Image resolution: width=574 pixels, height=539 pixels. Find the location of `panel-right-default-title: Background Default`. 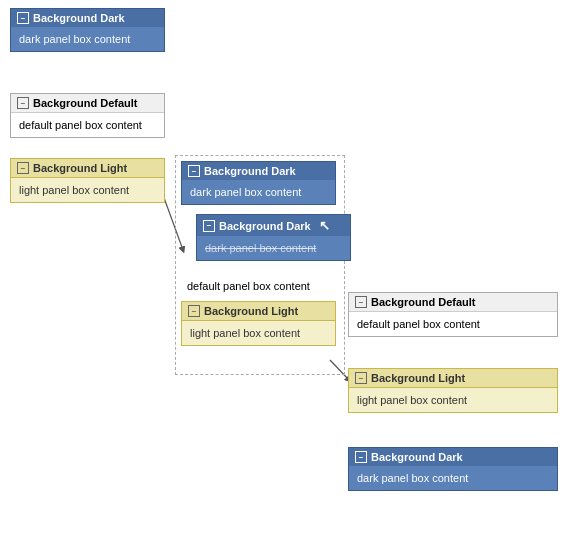

panel-right-default-title: Background Default is located at coordinates (424, 302).